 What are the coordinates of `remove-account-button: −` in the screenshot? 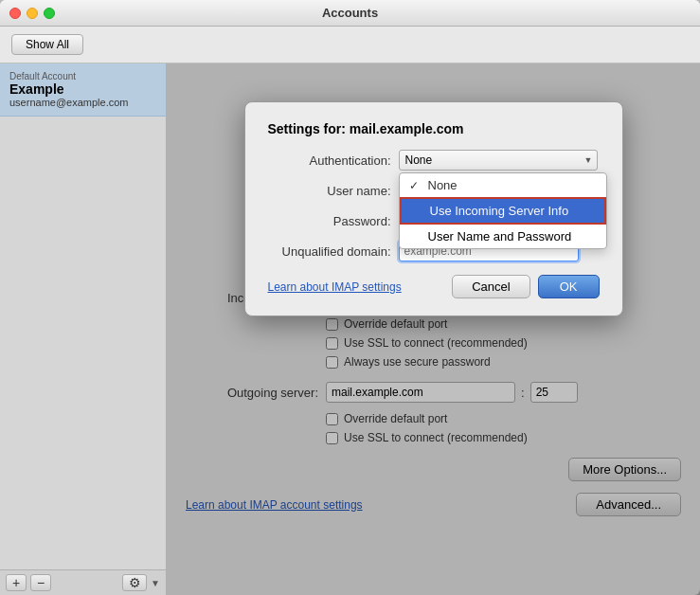 It's located at (41, 583).